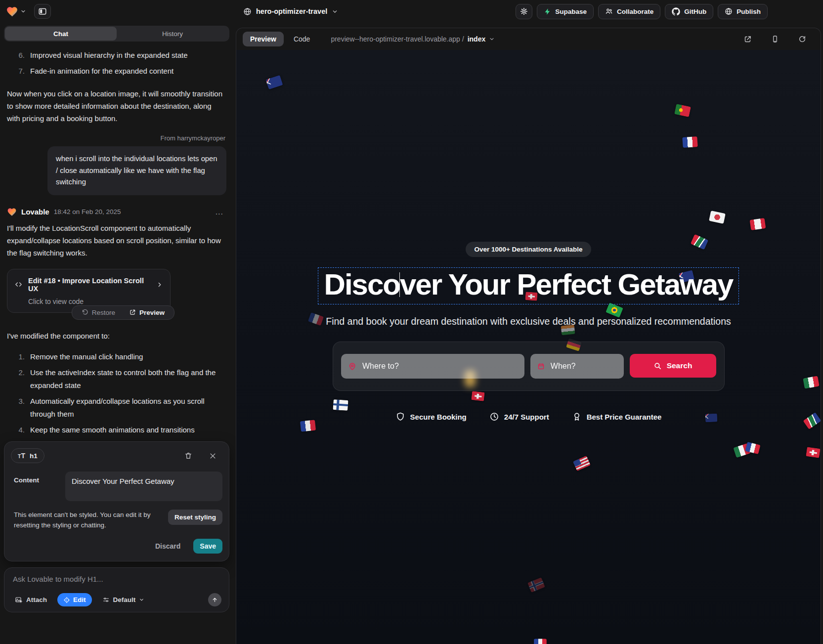 This screenshot has height=644, width=823. Describe the element at coordinates (577, 417) in the screenshot. I see `award-icon` at that location.